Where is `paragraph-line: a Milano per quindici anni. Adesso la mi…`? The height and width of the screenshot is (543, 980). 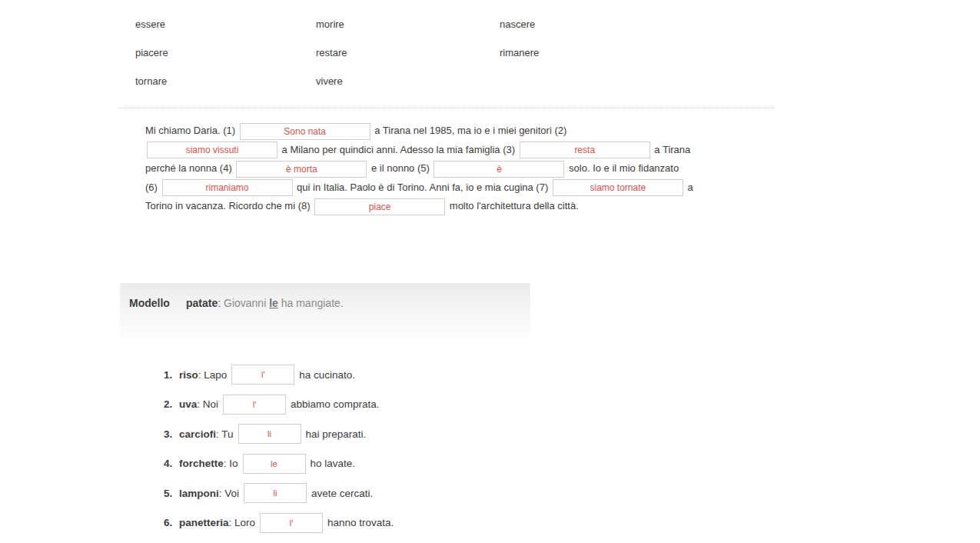 paragraph-line: a Milano per quindici anni. Adesso la mi… is located at coordinates (418, 151).